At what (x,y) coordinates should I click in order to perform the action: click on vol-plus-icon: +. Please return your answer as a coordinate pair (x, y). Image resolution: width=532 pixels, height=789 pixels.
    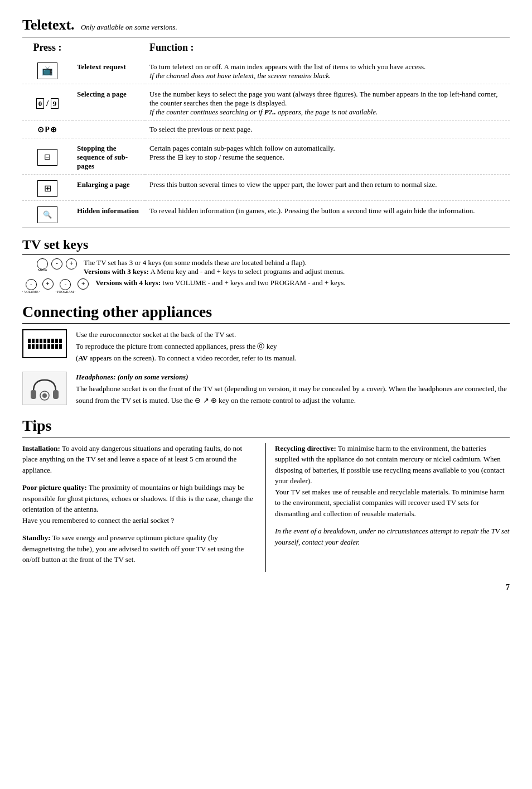
    Looking at the image, I should click on (48, 284).